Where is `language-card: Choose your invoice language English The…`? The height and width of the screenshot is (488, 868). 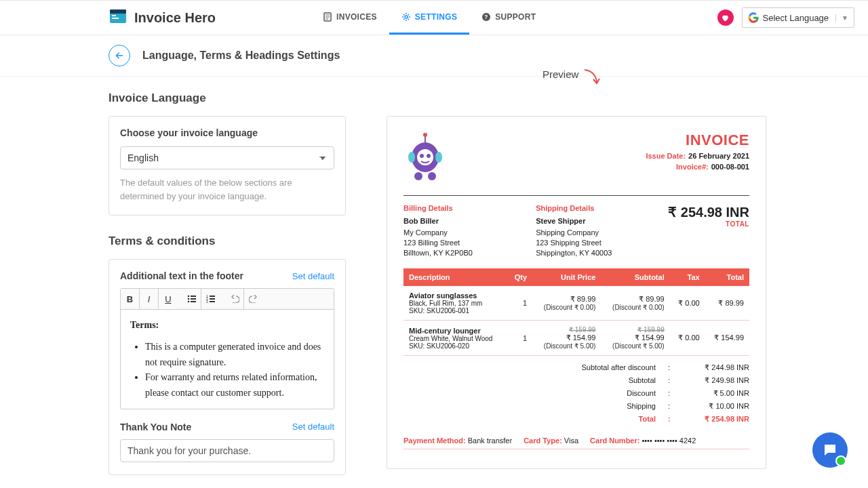 language-card: Choose your invoice language English The… is located at coordinates (227, 165).